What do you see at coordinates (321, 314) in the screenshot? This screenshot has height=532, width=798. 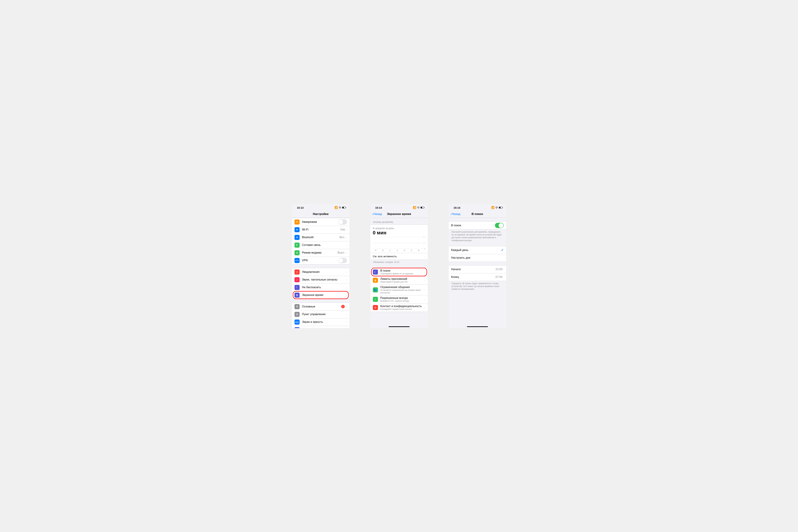 I see `settings-row: ⊟Пункт управления›` at bounding box center [321, 314].